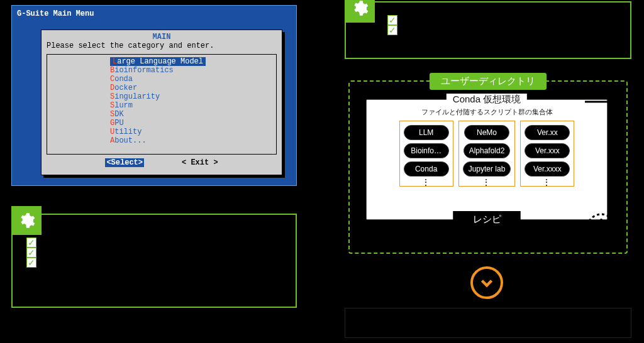 This screenshot has height=343, width=644. Describe the element at coordinates (547, 169) in the screenshot. I see `recipe-pill: Ver.xxxx` at that location.